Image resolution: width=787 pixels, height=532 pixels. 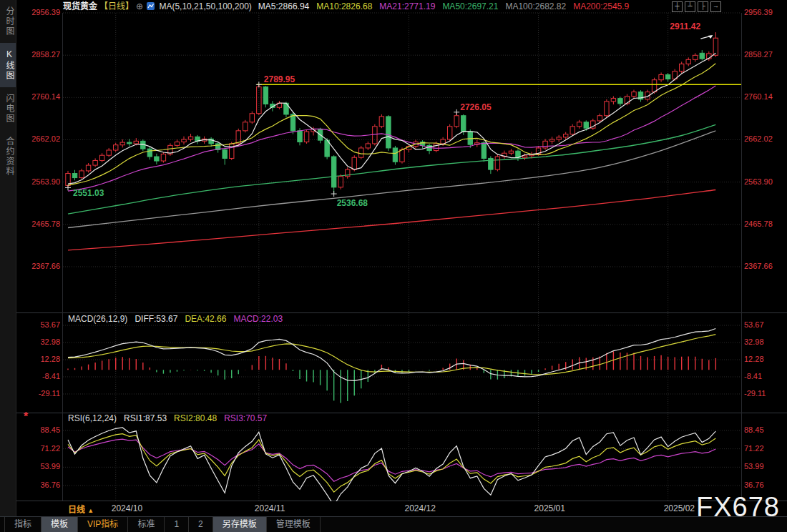 I want to click on tab-vip-indicators: VIP指标, so click(x=103, y=525).